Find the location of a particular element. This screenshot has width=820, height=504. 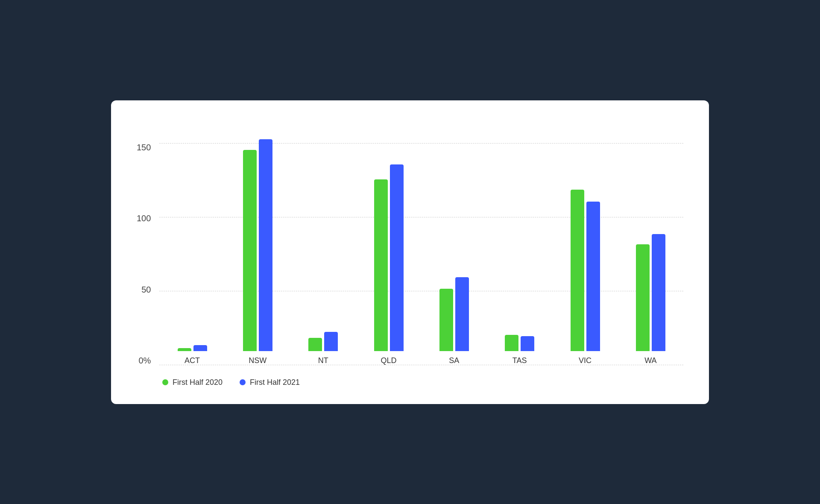

state-label: WA is located at coordinates (650, 360).